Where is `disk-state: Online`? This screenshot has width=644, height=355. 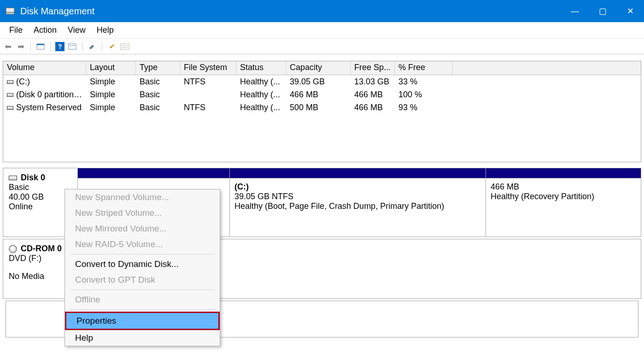 disk-state: Online is located at coordinates (41, 207).